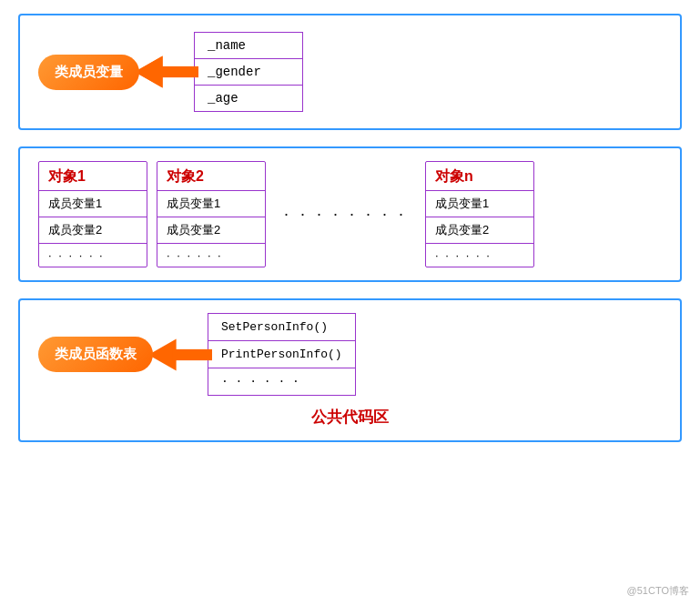  I want to click on object-2-member-2: 成员变量2, so click(211, 231).